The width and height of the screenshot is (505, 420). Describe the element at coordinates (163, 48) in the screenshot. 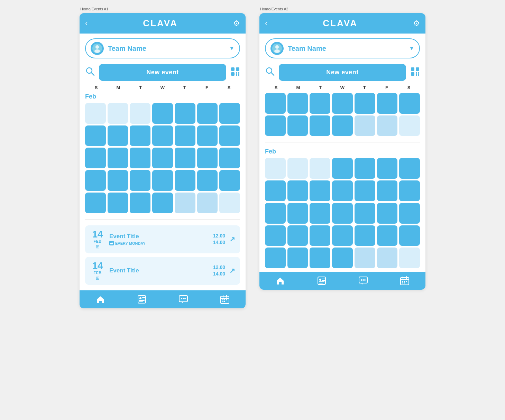

I see `team-selector-1: Team Name ▼` at that location.